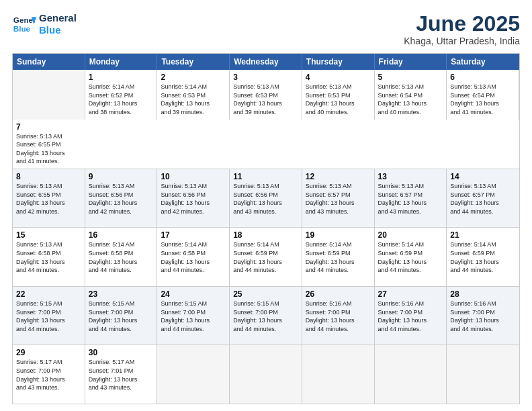 This screenshot has width=532, height=411. I want to click on day-header-tuesday: Tuesday, so click(193, 62).